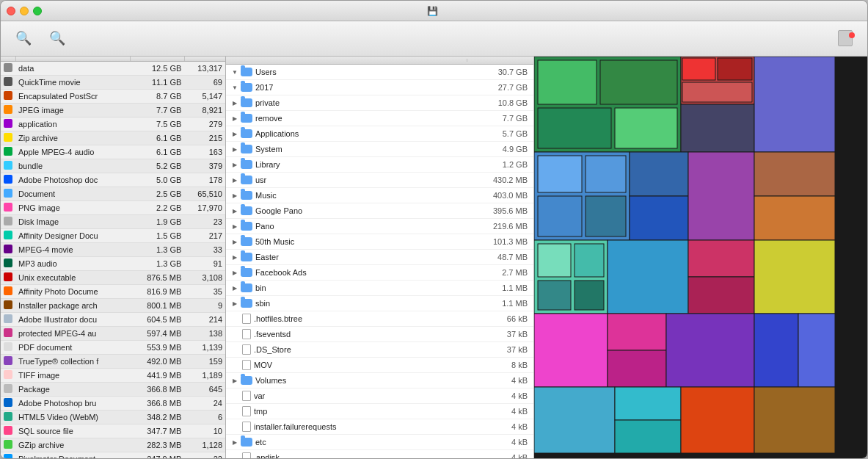  I want to click on table-row: data 12.5 GB 13,317, so click(113, 69).